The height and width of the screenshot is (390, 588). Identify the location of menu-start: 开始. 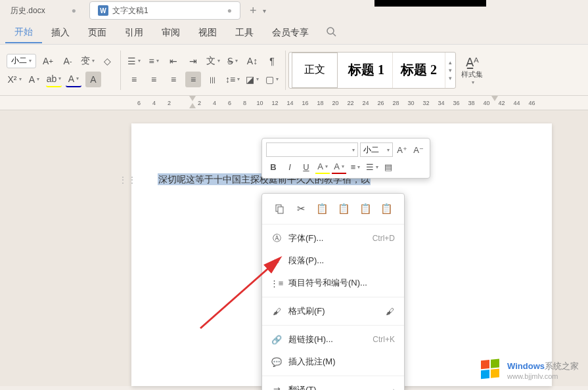
(24, 33).